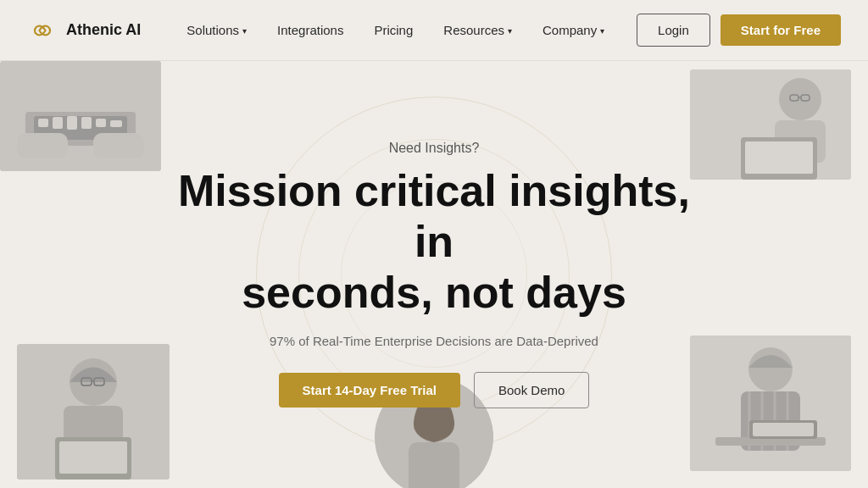 Image resolution: width=868 pixels, height=488 pixels. I want to click on logo: Athenic AI, so click(84, 30).